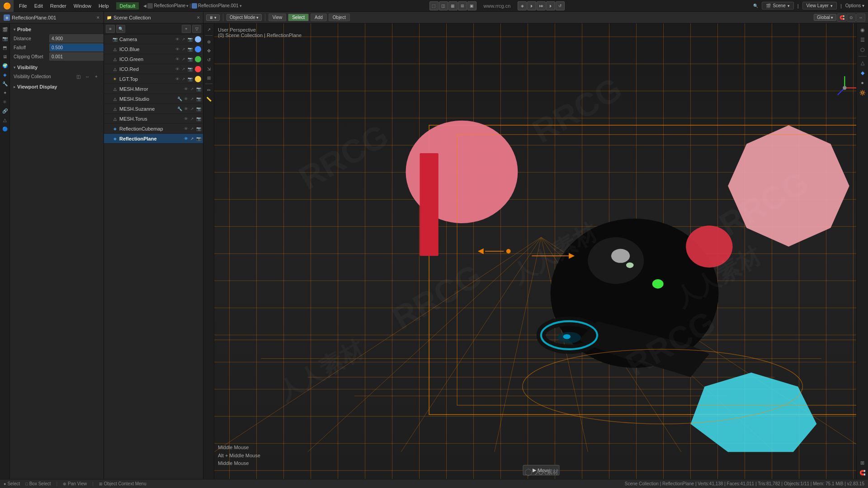 The width and height of the screenshot is (868, 488). I want to click on distance-input, so click(76, 38).